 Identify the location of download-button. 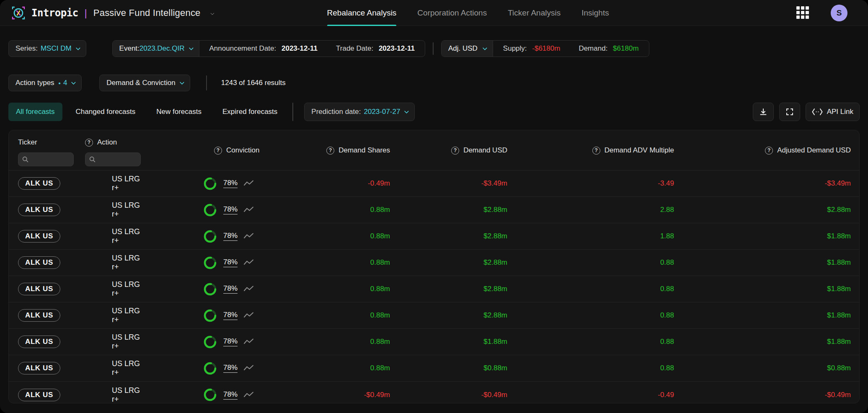
(763, 112).